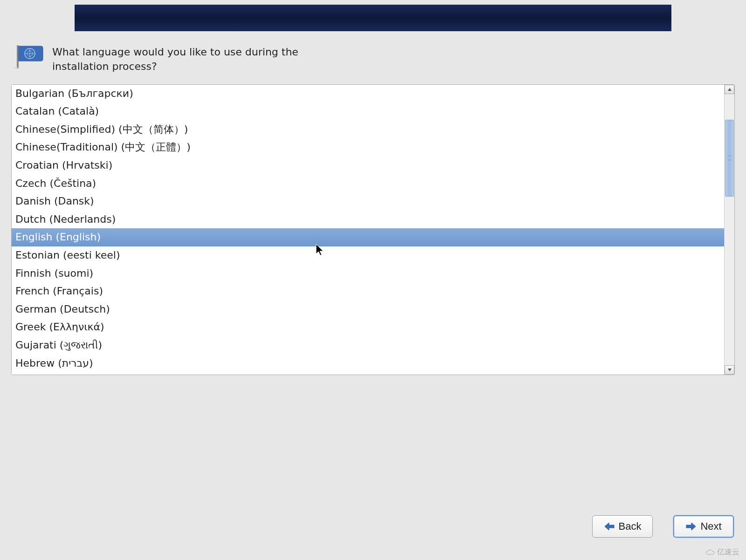 The height and width of the screenshot is (560, 746). I want to click on scroll-up-button, so click(729, 89).